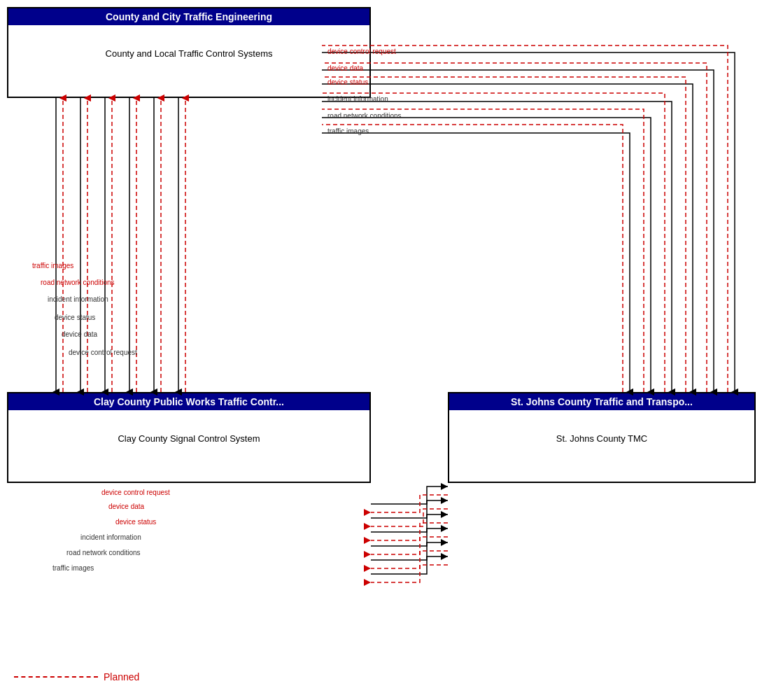 This screenshot has height=700, width=769. Describe the element at coordinates (346, 69) in the screenshot. I see `label-device-data-top-right: device data` at that location.